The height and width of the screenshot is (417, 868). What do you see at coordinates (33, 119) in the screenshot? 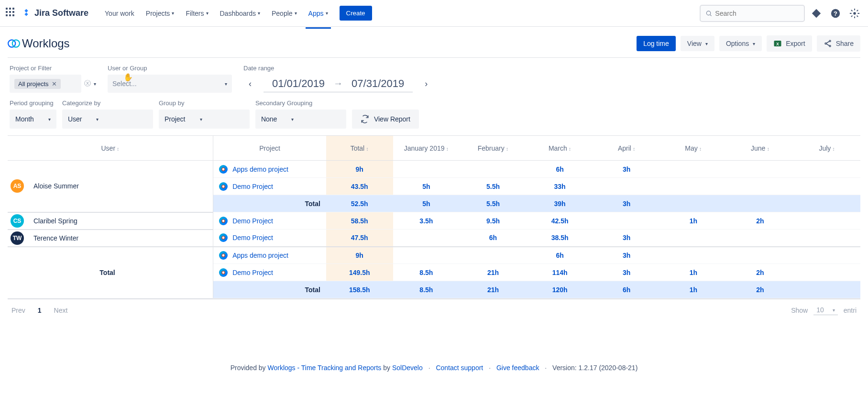
I see `period-select: Month▾` at bounding box center [33, 119].